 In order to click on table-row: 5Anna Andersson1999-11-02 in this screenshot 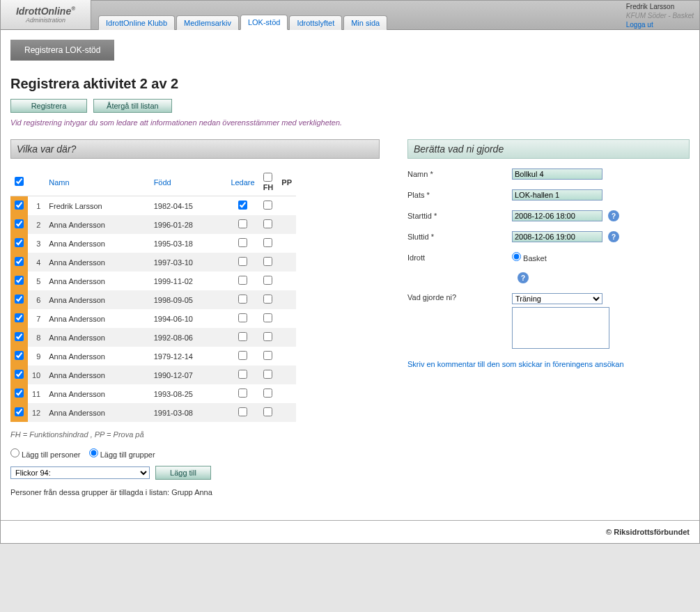, I will do `click(153, 281)`.